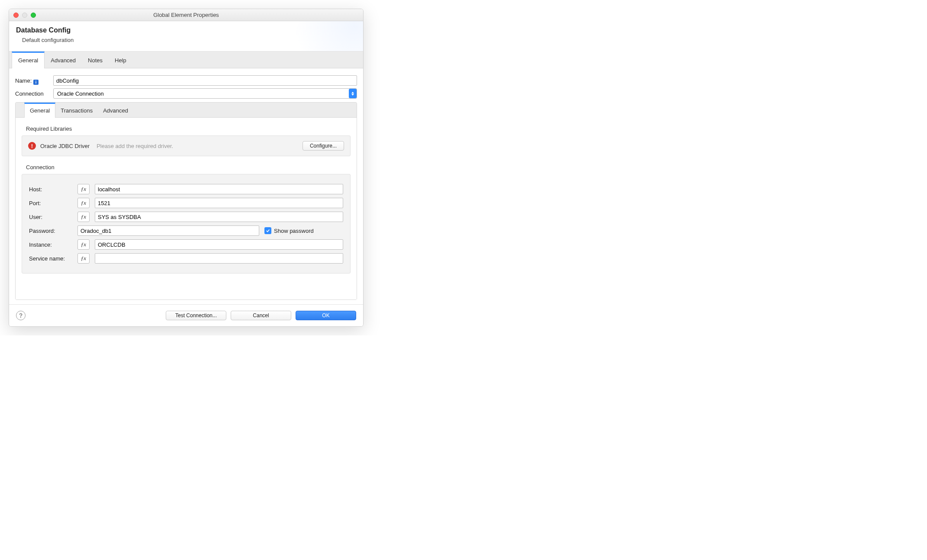 This screenshot has width=927, height=560. I want to click on tab-notes: Notes, so click(95, 60).